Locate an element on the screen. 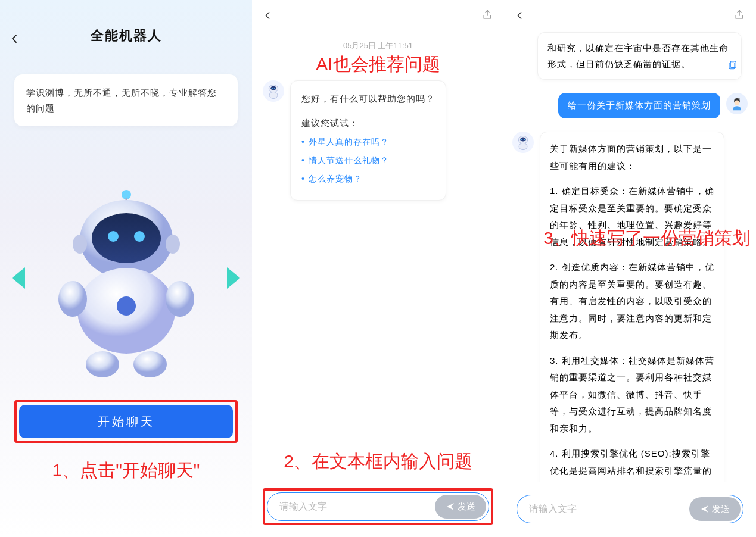  annotation-step1: 1、点击"开始聊天" is located at coordinates (126, 470).